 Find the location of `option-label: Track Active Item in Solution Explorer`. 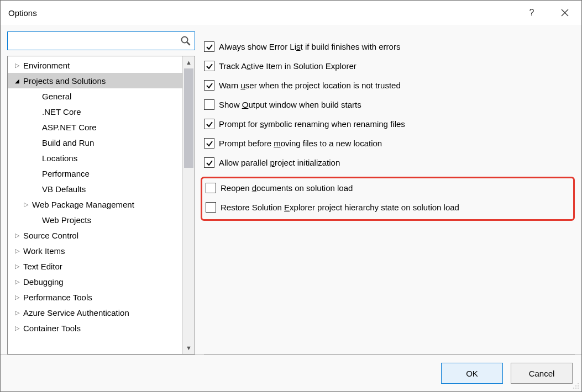

option-label: Track Active Item in Solution Explorer is located at coordinates (397, 66).